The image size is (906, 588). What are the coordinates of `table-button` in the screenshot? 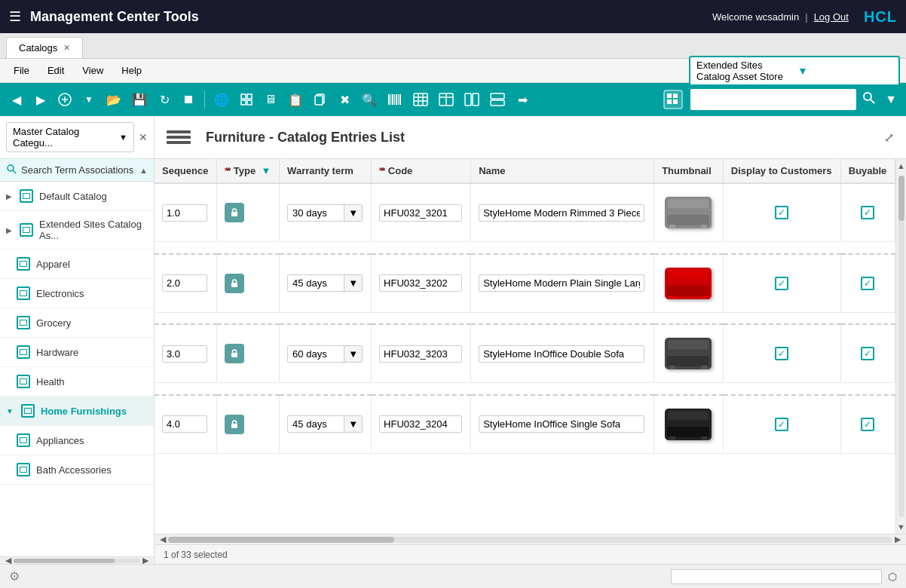 It's located at (421, 100).